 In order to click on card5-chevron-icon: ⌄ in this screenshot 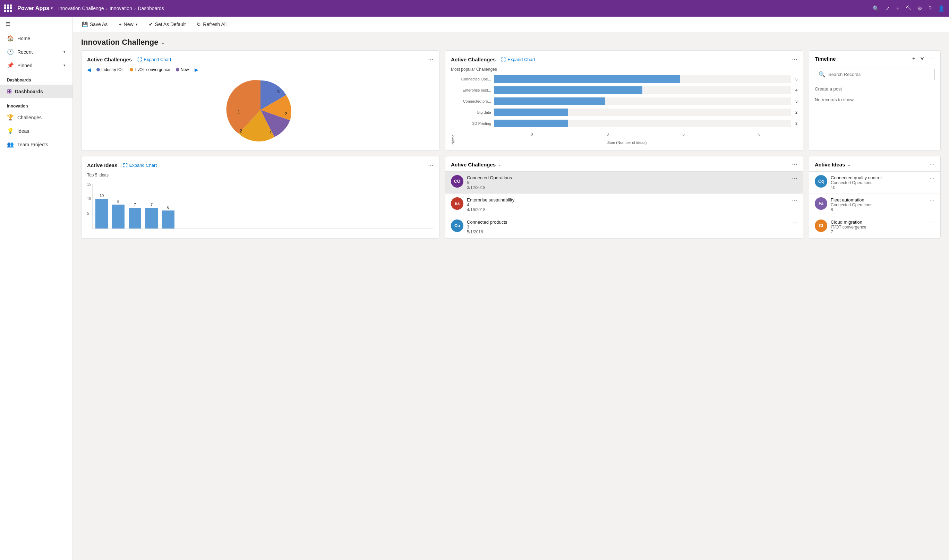, I will do `click(500, 165)`.